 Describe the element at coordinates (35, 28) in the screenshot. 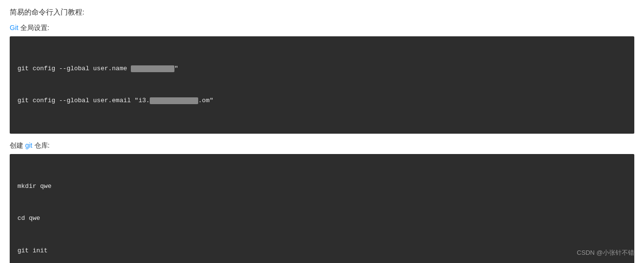

I see `global-config-label: 全局设置:` at that location.